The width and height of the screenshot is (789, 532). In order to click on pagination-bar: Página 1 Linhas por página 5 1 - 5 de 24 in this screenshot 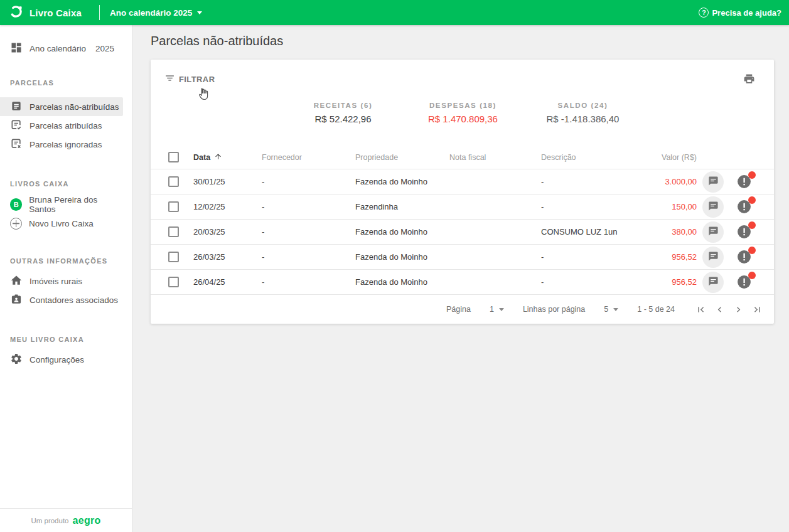, I will do `click(462, 309)`.